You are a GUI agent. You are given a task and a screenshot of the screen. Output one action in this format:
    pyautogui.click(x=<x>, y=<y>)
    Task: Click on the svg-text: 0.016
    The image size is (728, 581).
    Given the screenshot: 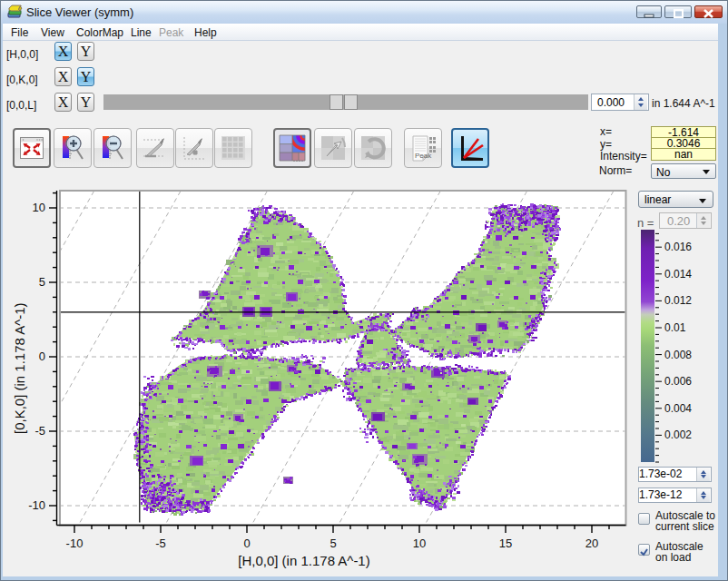 What is the action you would take?
    pyautogui.click(x=678, y=247)
    